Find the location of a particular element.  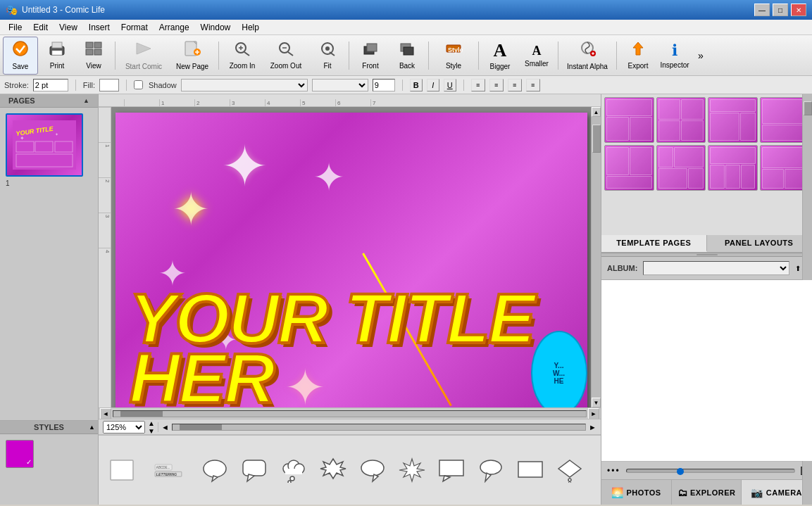

style-select is located at coordinates (340, 85).